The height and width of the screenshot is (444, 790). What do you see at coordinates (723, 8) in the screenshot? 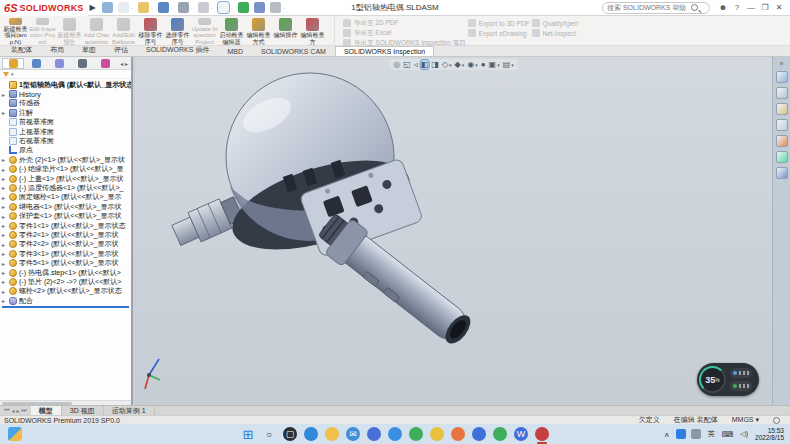
I see `login-icon: ☻` at bounding box center [723, 8].